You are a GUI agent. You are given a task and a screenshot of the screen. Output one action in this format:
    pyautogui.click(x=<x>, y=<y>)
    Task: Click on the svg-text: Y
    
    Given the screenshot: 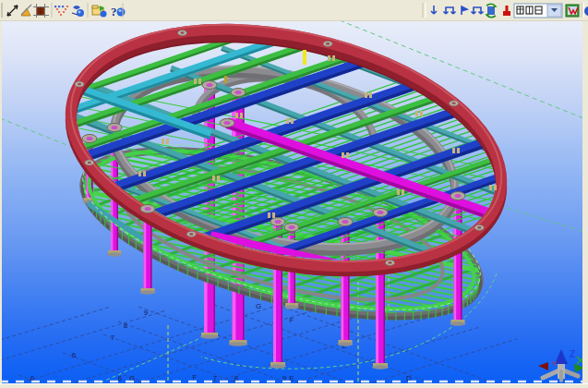 What is the action you would take?
    pyautogui.click(x=555, y=364)
    